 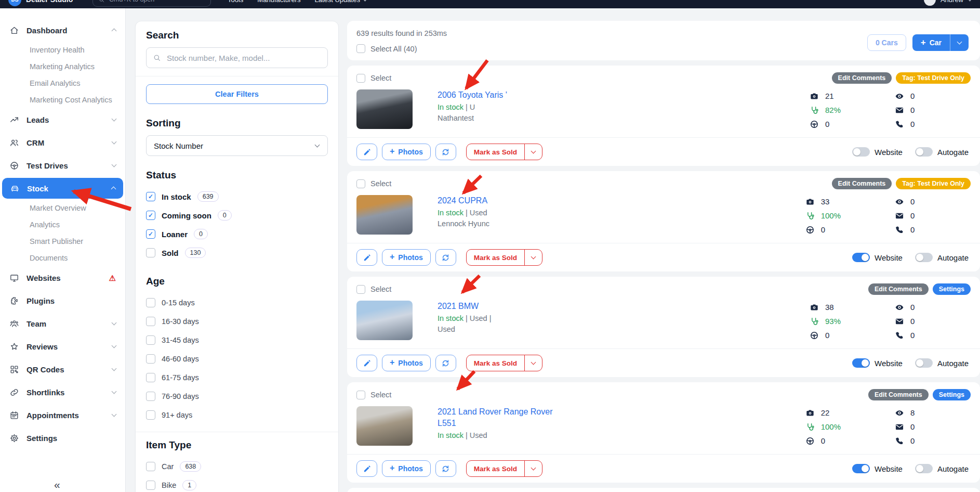 I want to click on sidebar-item: Plugins ⚠, so click(x=62, y=301).